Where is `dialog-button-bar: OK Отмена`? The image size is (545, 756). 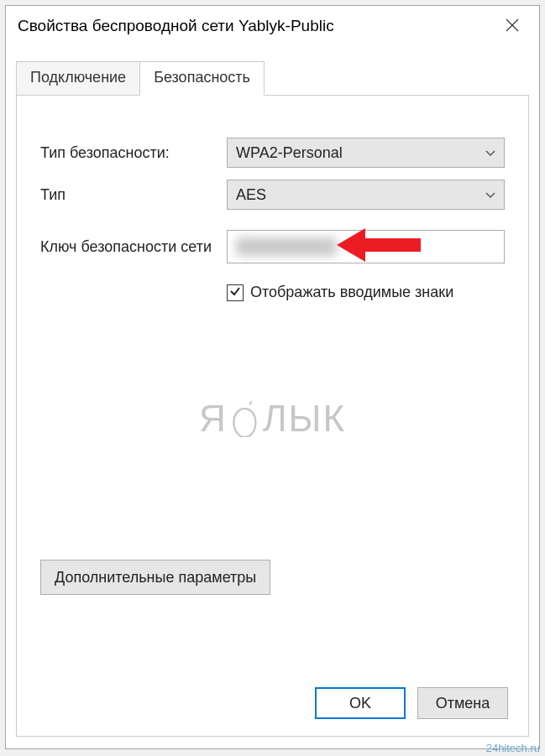 dialog-button-bar: OK Отмена is located at coordinates (411, 703).